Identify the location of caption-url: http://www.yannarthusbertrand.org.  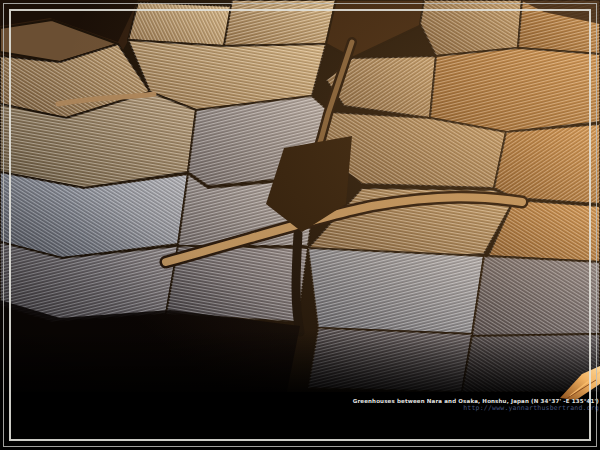
(476, 408).